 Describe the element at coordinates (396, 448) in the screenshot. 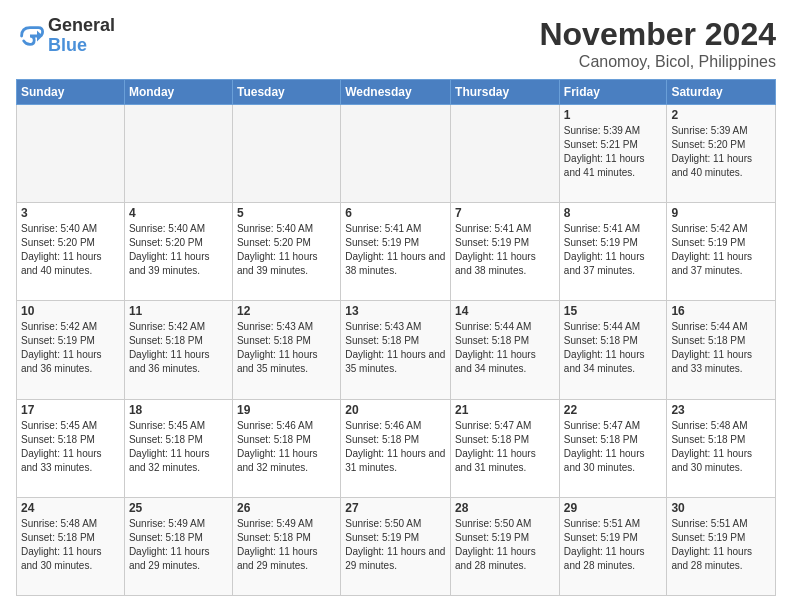

I see `calendar-cell: 20Sunrise: 5:46 AM Sunset: 5:18 PM Dayli…` at that location.